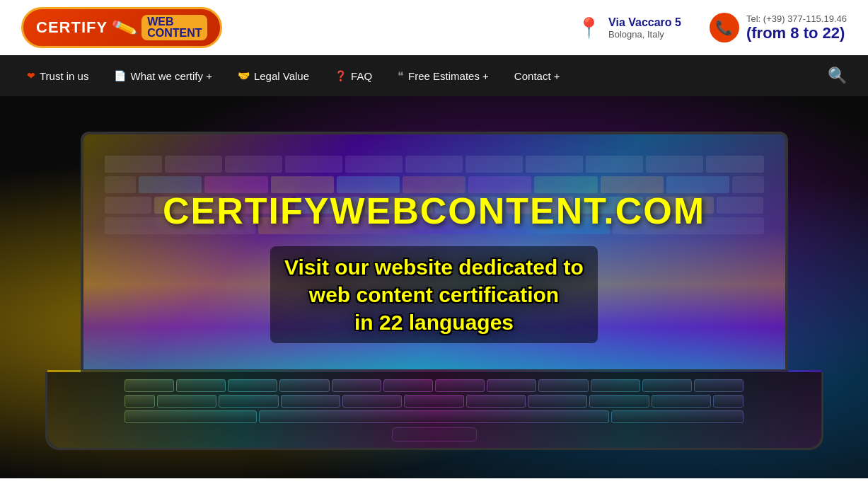 This screenshot has height=496, width=868. Describe the element at coordinates (64, 76) in the screenshot. I see `nav-label-trust: Trust in us` at that location.